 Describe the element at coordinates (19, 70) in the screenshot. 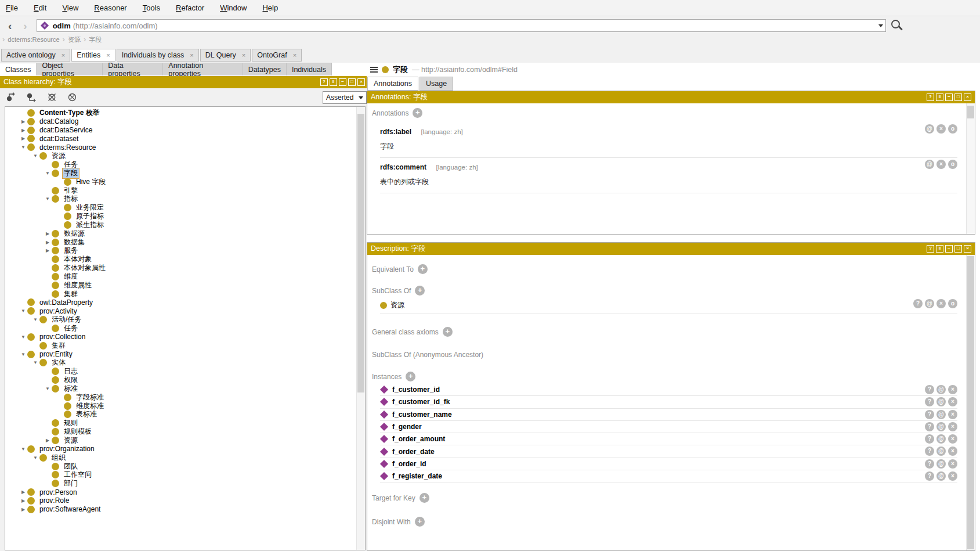

I see `sub-tab: Classes` at that location.